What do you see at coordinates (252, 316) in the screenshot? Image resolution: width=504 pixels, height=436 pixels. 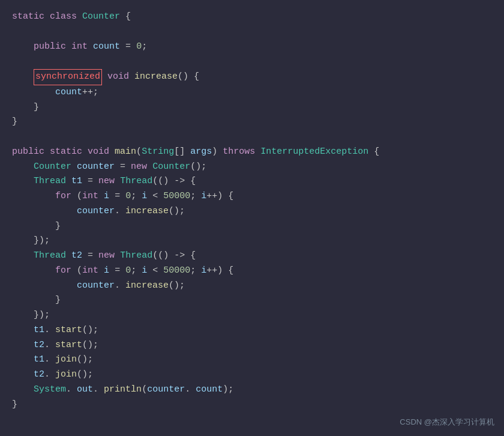 I see `code-line-21: });` at bounding box center [252, 316].